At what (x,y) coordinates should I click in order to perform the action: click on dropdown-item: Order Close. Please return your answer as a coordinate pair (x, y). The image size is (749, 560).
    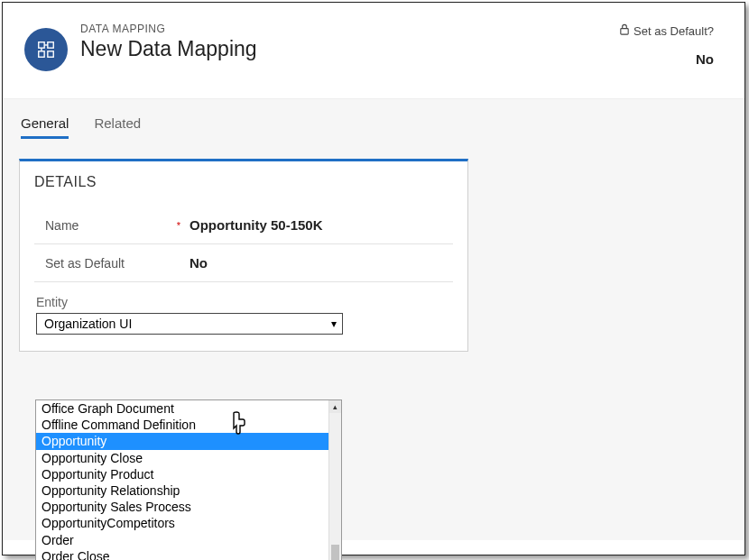
    Looking at the image, I should click on (189, 554).